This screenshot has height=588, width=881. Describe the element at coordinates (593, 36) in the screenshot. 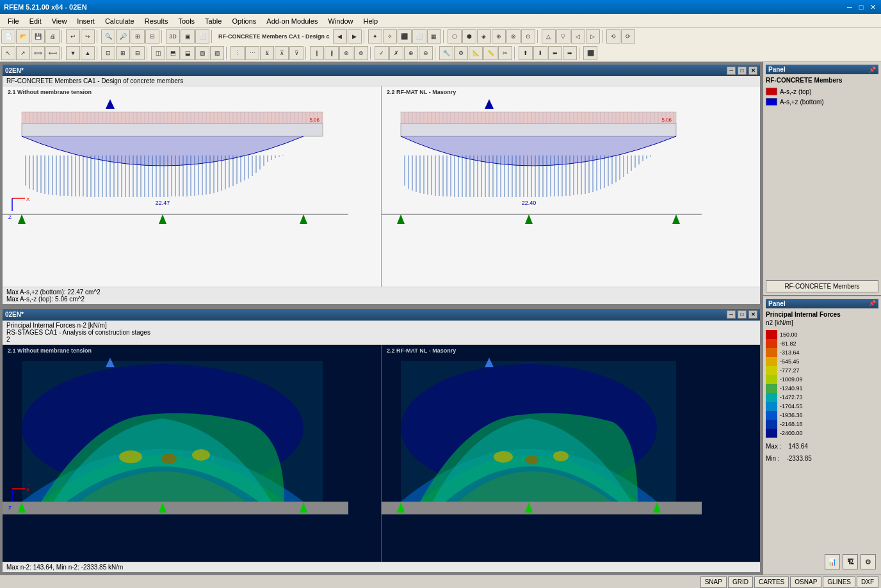

I see `tb-c4: ▷` at that location.